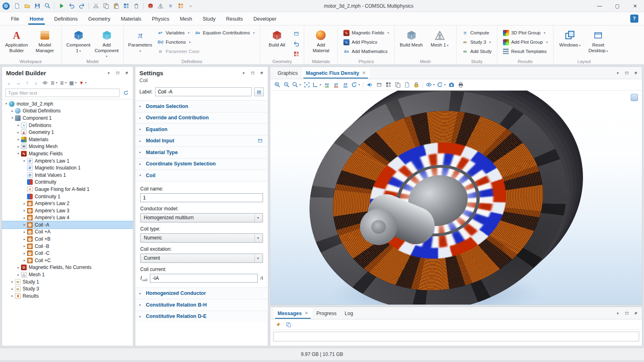  What do you see at coordinates (173, 33) in the screenshot?
I see `variables-button: a= Variables` at bounding box center [173, 33].